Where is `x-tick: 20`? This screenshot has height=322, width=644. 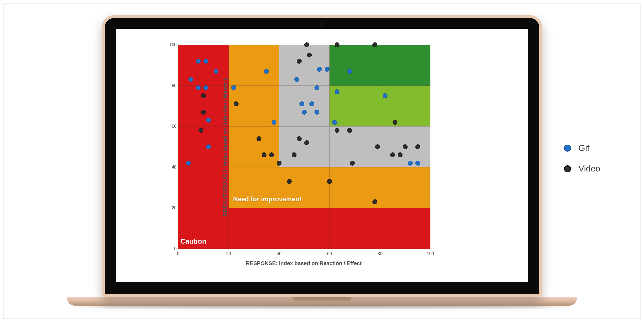 x-tick: 20 is located at coordinates (229, 254).